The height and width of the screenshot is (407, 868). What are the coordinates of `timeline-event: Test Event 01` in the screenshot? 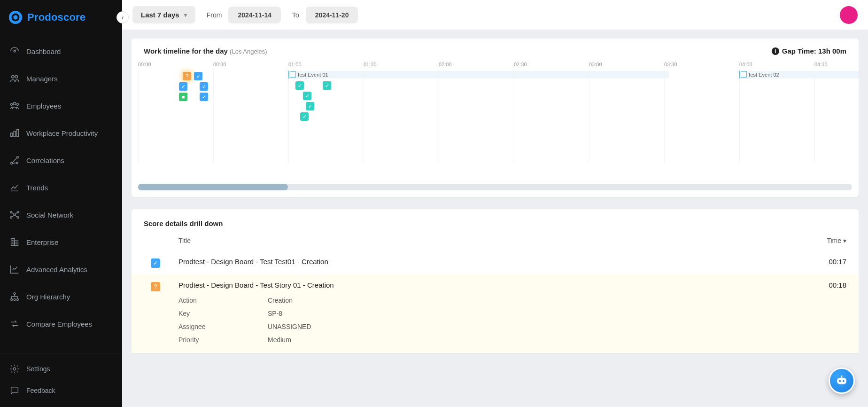 It's located at (479, 75).